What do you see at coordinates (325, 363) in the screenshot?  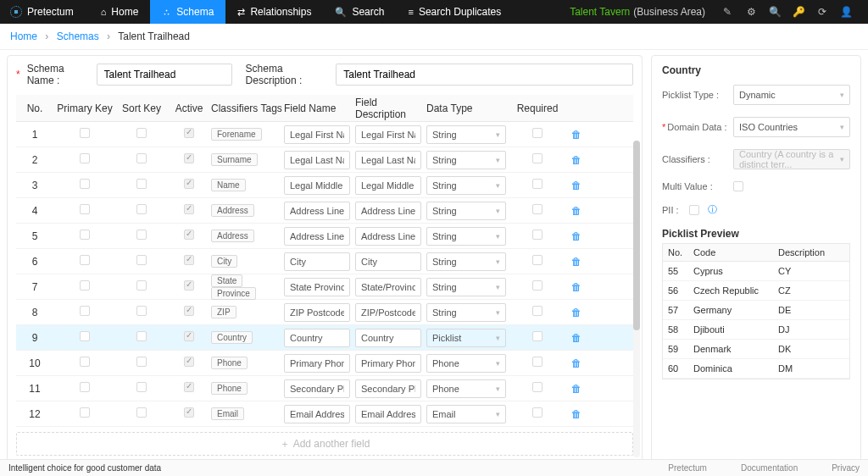 I see `table-row: 10PhonePhone▾🗑` at bounding box center [325, 363].